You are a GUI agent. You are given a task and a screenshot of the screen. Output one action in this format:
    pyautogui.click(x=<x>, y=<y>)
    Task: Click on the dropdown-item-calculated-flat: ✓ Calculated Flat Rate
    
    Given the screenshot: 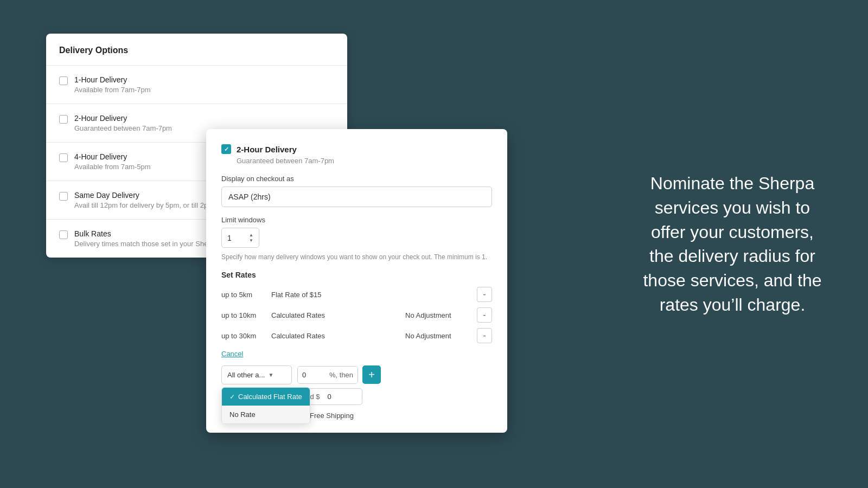 What is the action you would take?
    pyautogui.click(x=266, y=397)
    